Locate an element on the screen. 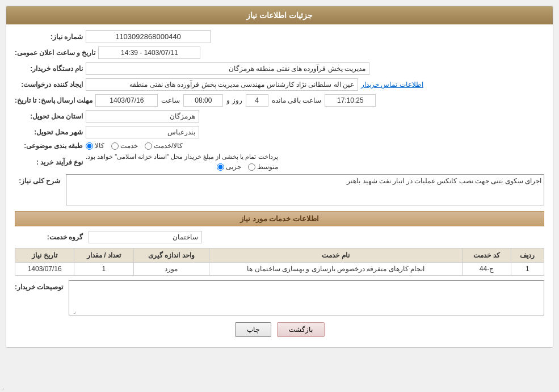  services-section-title: اطلاعات خدمات مورد نیاز is located at coordinates (279, 219).